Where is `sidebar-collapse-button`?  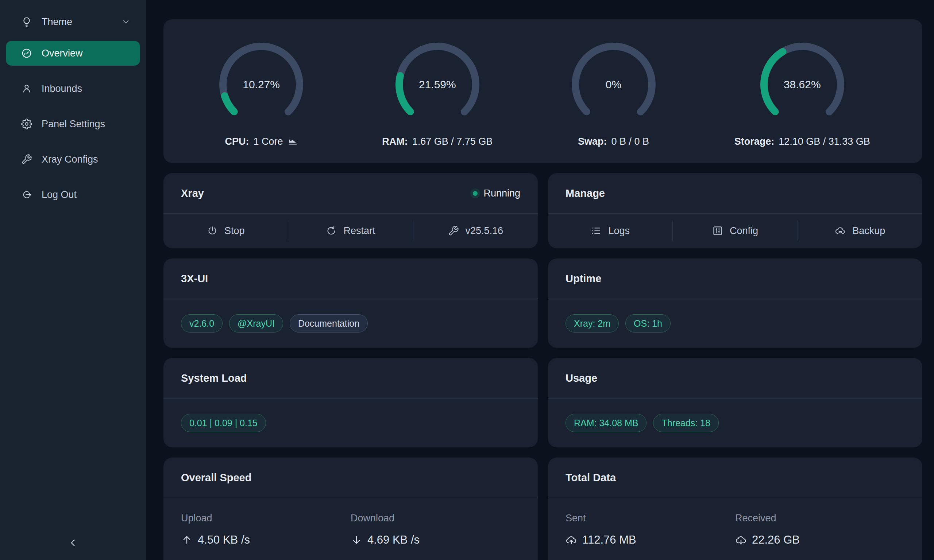
sidebar-collapse-button is located at coordinates (73, 543).